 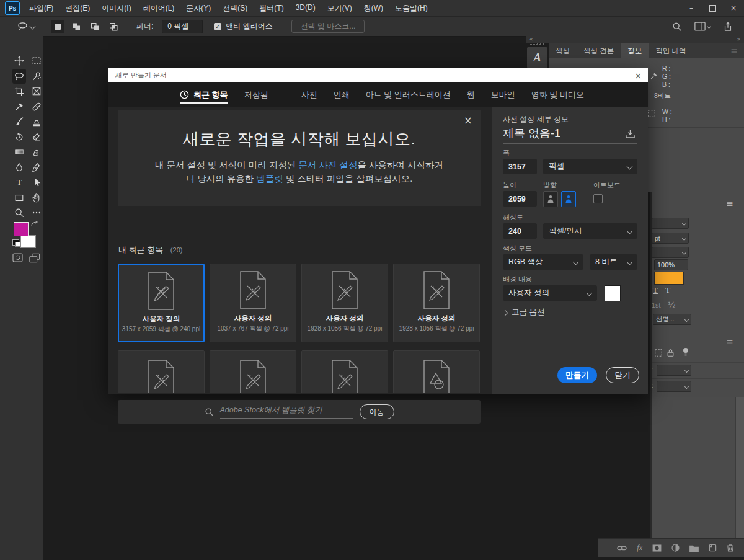 I want to click on share-icon, so click(x=728, y=27).